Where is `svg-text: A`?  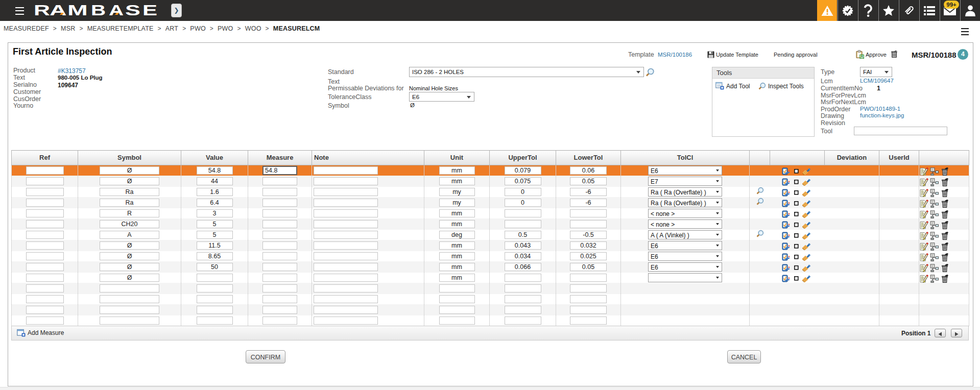
svg-text: A is located at coordinates (862, 56).